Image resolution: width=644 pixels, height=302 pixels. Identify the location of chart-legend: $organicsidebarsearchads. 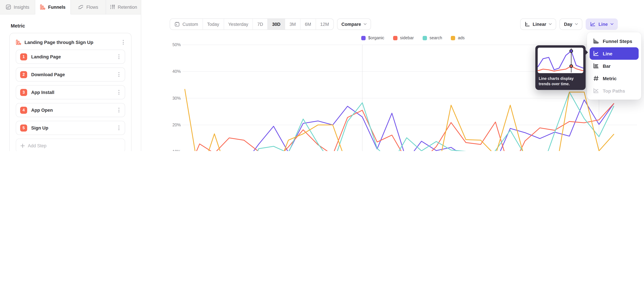
(413, 38).